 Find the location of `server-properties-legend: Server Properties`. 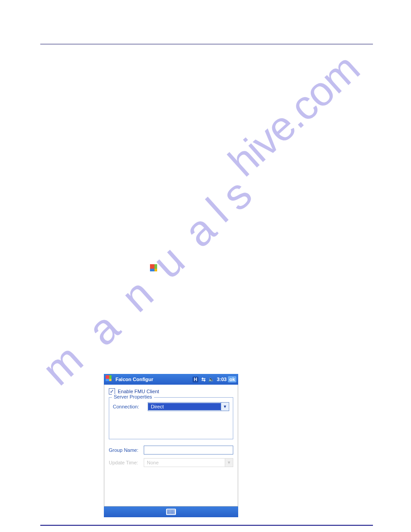

server-properties-legend: Server Properties is located at coordinates (133, 397).